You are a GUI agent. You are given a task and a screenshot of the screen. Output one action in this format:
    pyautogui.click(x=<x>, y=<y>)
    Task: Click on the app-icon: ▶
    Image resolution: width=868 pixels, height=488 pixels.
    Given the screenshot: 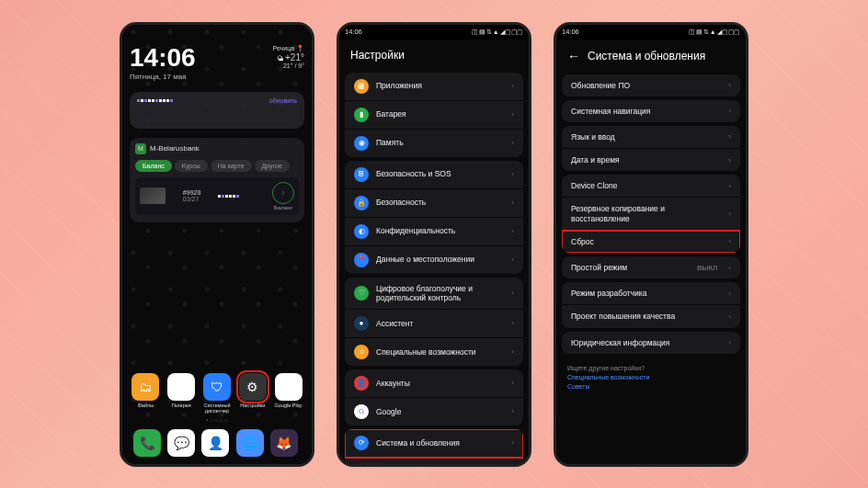 What is the action you would take?
    pyautogui.click(x=289, y=387)
    